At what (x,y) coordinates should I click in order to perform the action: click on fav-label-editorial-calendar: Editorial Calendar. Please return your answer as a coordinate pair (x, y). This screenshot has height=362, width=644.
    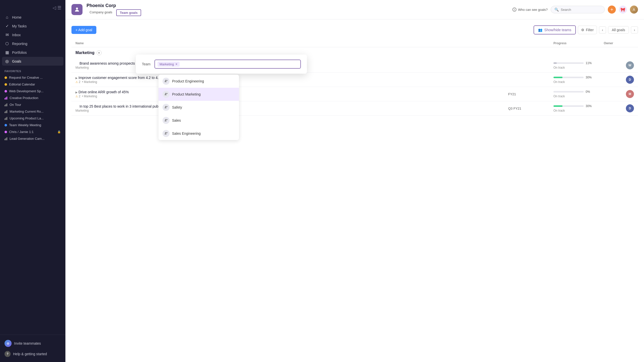
    Looking at the image, I should click on (22, 84).